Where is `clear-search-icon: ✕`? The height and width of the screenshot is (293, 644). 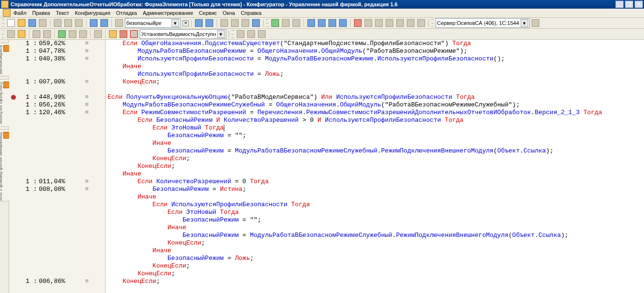 clear-search-icon: ✕ is located at coordinates (185, 23).